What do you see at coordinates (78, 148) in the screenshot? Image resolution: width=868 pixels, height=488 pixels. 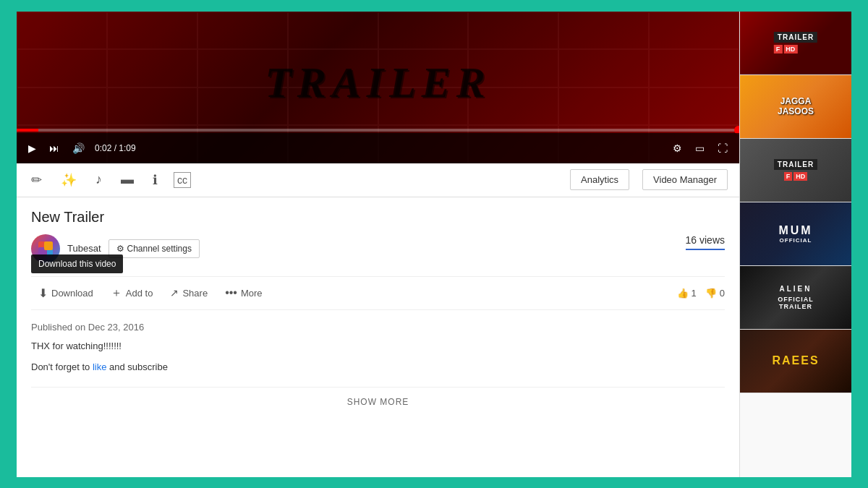 I see `volume-button: 🔊` at bounding box center [78, 148].